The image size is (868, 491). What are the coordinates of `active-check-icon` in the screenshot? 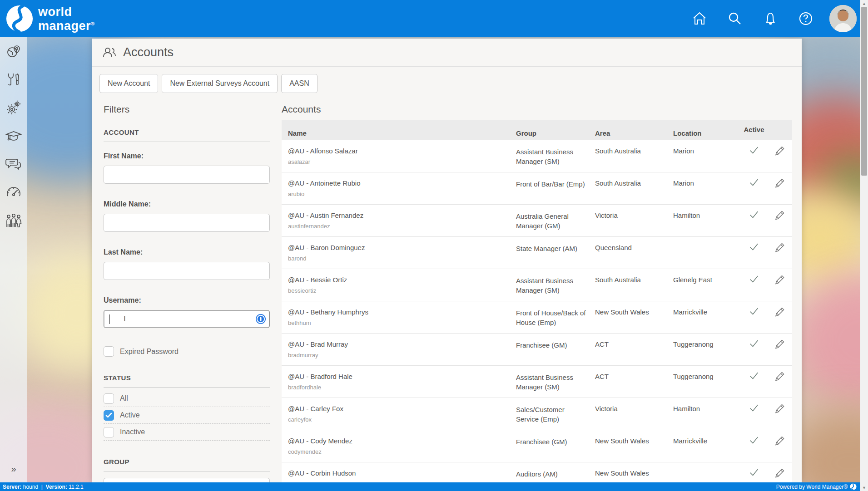 It's located at (754, 446).